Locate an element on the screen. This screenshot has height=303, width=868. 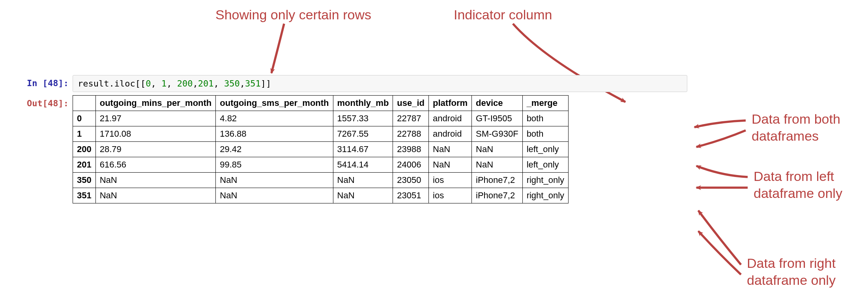
annotation-left-only: Data from left dataframe only is located at coordinates (798, 185).